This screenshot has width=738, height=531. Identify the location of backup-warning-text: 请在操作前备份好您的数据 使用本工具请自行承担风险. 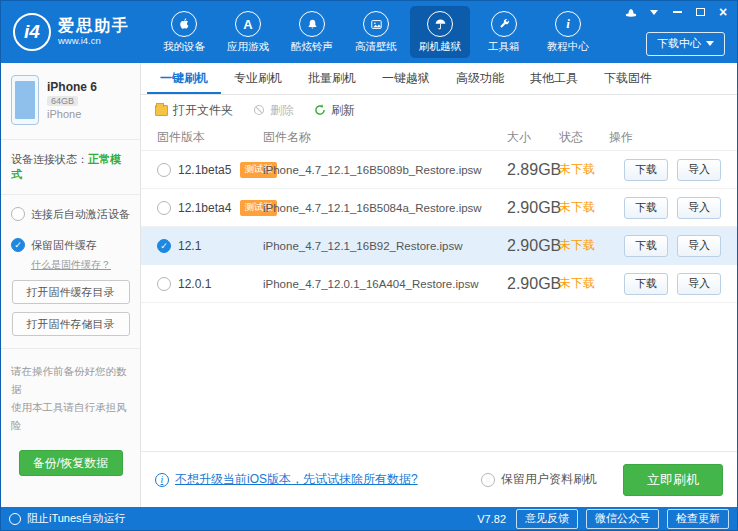
(70, 394).